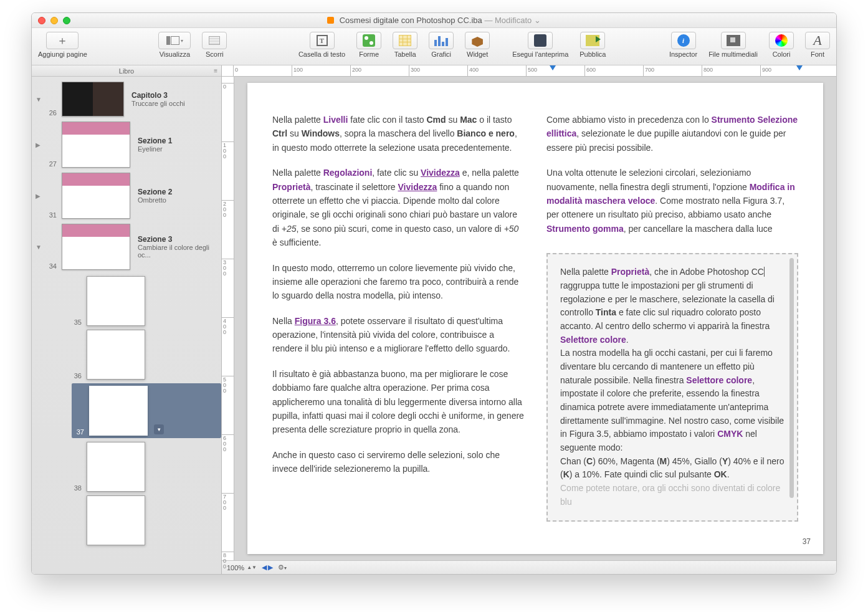 The width and height of the screenshot is (868, 612). I want to click on page-thumb: 35, so click(146, 301).